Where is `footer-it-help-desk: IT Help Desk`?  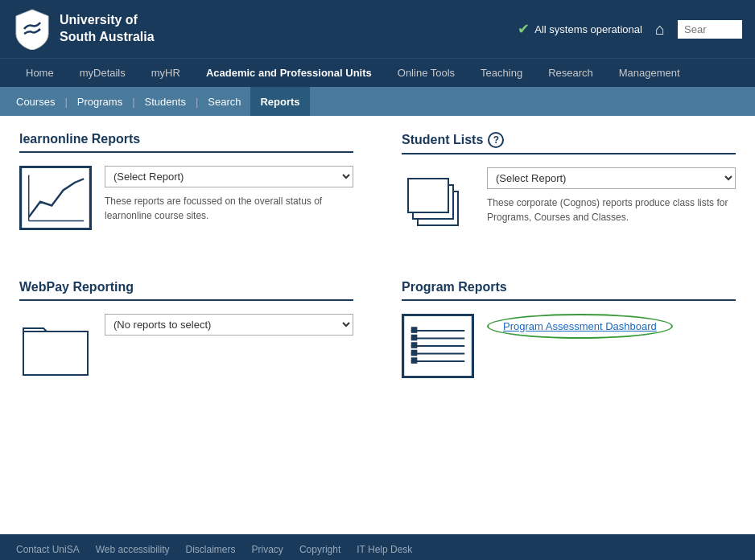
footer-it-help-desk: IT Help Desk is located at coordinates (385, 550).